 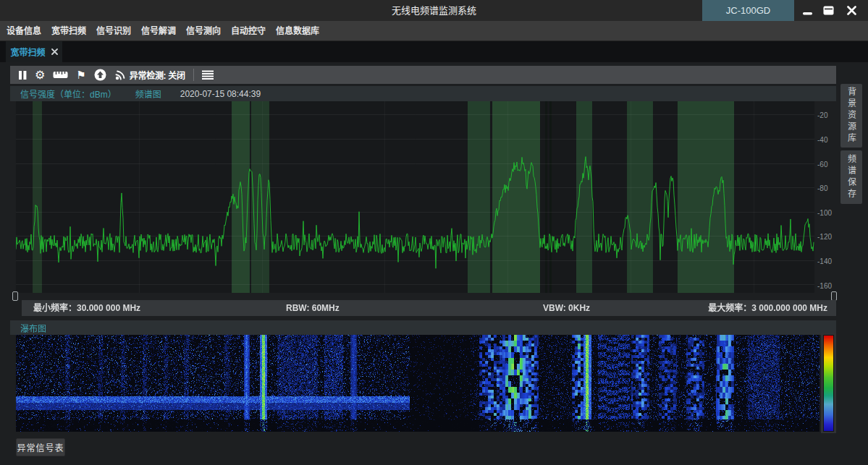 What do you see at coordinates (194, 75) in the screenshot?
I see `toolbar-separator` at bounding box center [194, 75].